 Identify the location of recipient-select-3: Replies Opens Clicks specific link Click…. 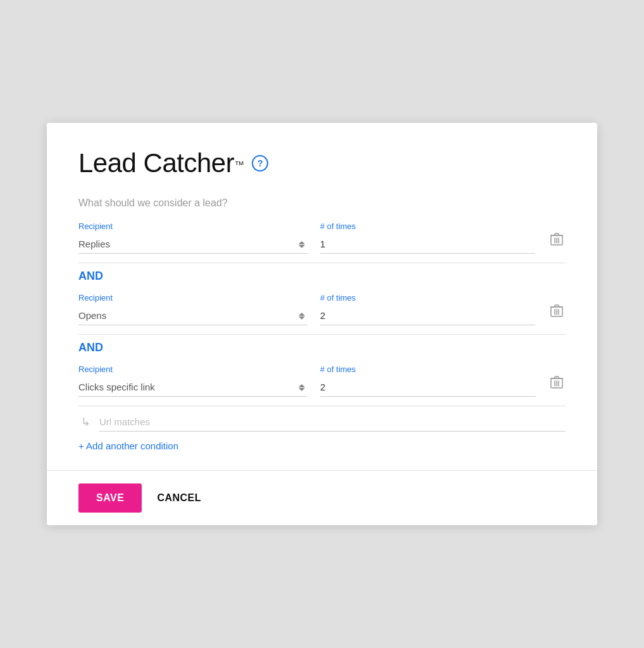
(193, 387).